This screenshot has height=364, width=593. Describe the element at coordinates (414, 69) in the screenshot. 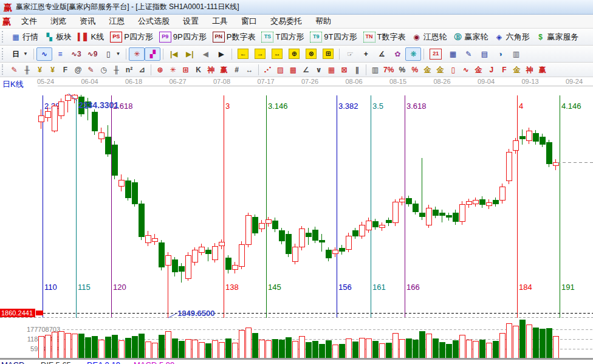

I see `percent-line-button: %` at that location.